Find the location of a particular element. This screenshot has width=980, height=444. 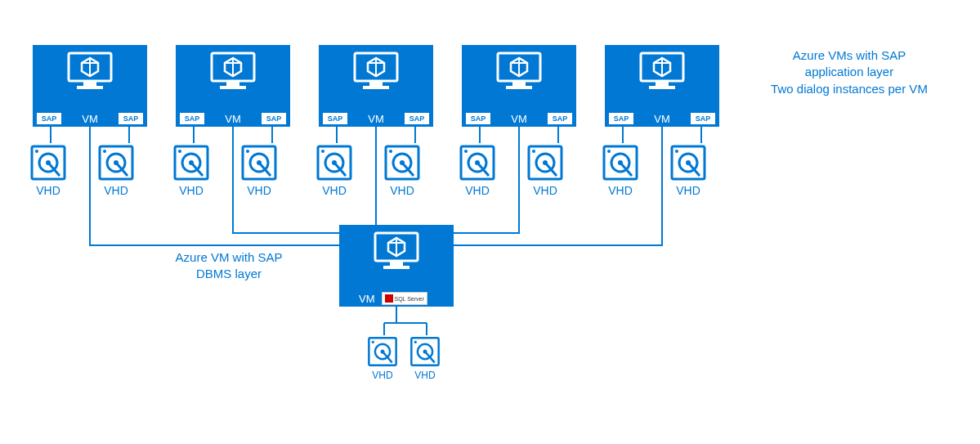

app-vm-4: SAP VM SAP is located at coordinates (519, 86).